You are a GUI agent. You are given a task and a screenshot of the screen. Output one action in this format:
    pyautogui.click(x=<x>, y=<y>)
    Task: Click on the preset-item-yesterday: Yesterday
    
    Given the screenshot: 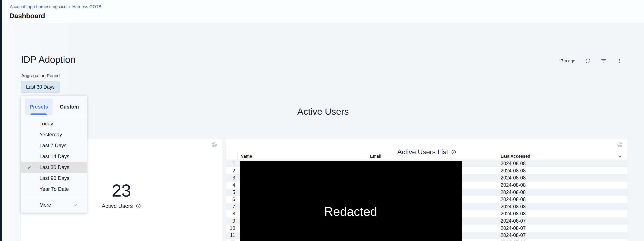 What is the action you would take?
    pyautogui.click(x=54, y=135)
    